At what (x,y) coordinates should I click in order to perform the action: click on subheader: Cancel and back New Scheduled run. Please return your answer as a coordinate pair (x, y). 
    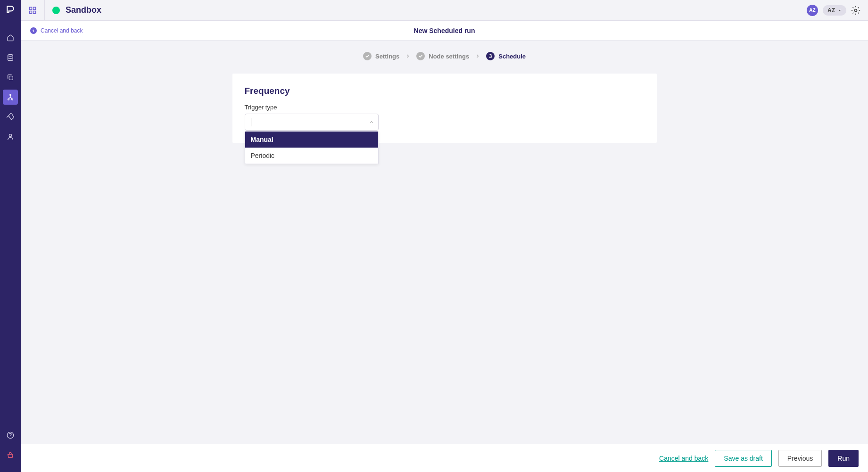
    Looking at the image, I should click on (444, 31).